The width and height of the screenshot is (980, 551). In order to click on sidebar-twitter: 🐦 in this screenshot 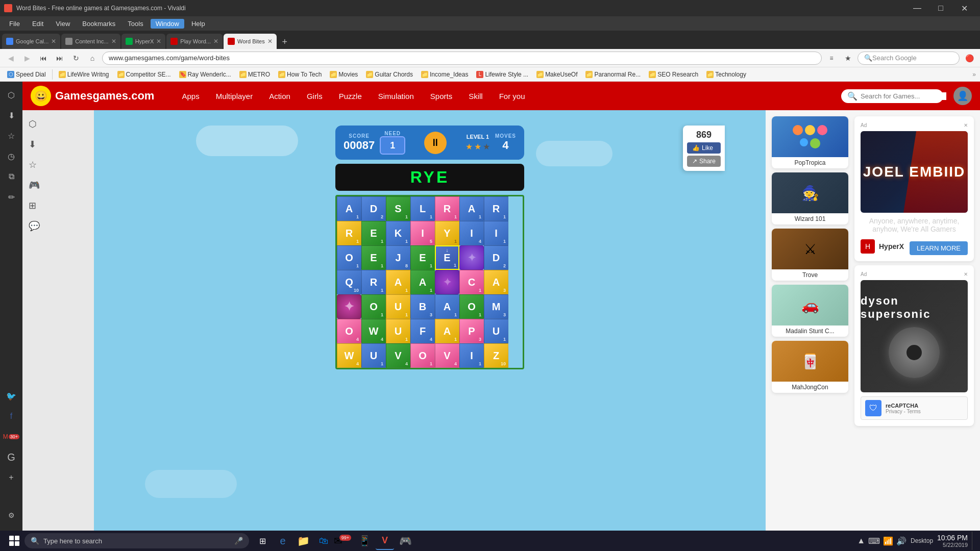, I will do `click(11, 396)`.